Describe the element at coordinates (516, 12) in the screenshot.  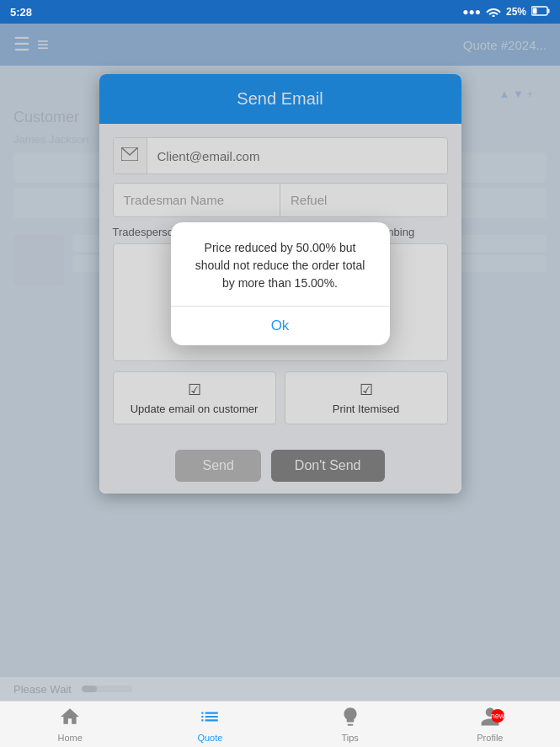
I see `battery-text: 25%` at that location.